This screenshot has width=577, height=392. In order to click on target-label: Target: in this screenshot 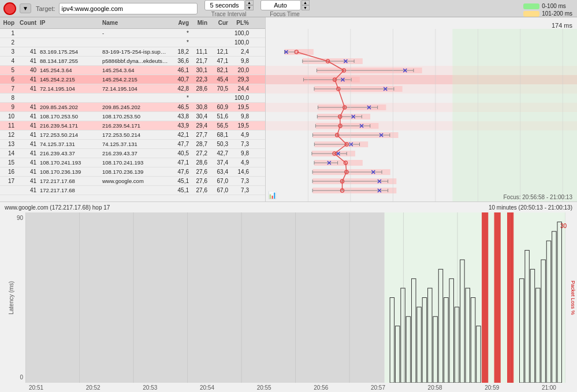, I will do `click(46, 9)`.